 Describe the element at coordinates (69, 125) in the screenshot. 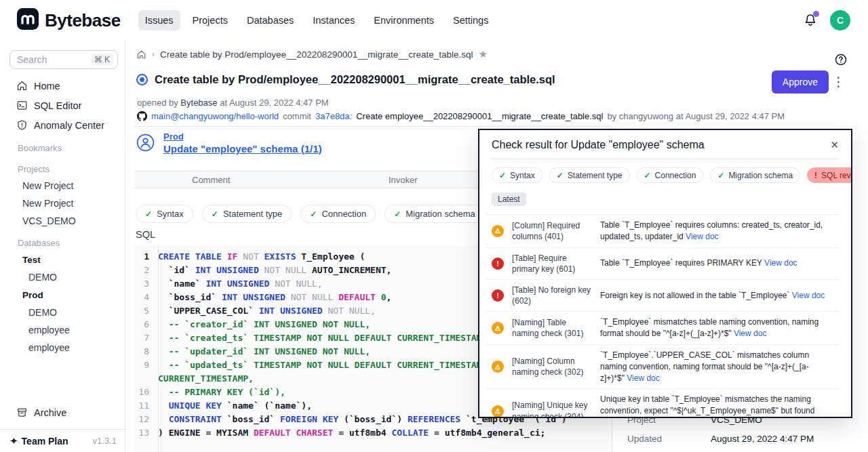

I see `sidebar-item-label: Anomaly Center` at that location.